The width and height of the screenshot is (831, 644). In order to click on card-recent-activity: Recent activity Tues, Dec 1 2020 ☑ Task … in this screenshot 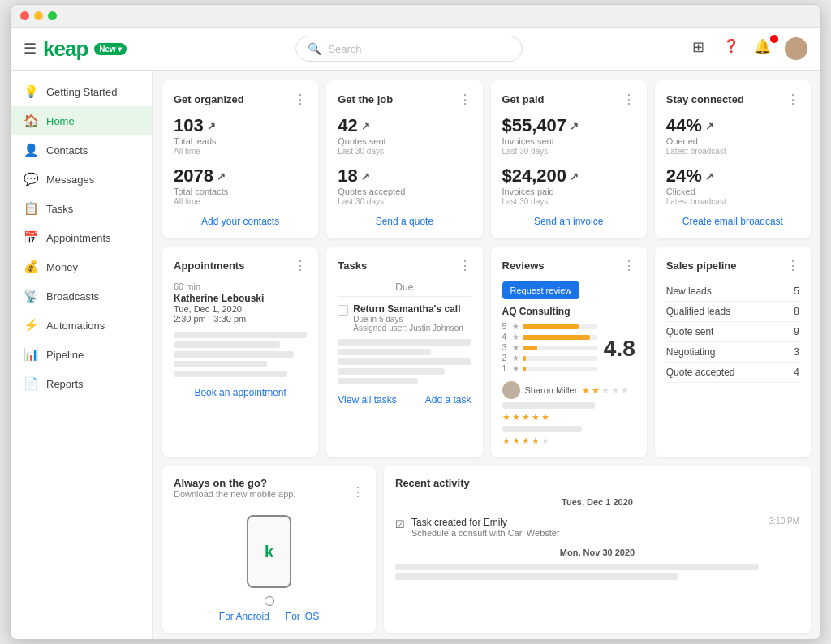, I will do `click(597, 550)`.